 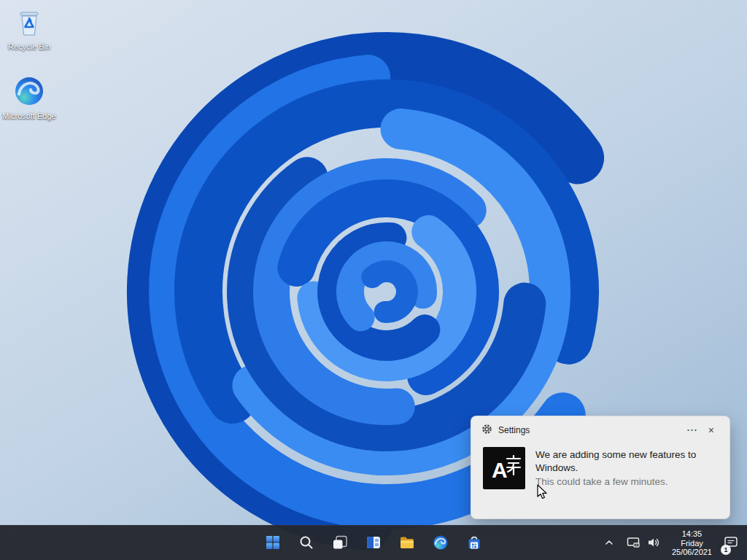 What do you see at coordinates (500, 470) in the screenshot?
I see `svg-text: A` at bounding box center [500, 470].